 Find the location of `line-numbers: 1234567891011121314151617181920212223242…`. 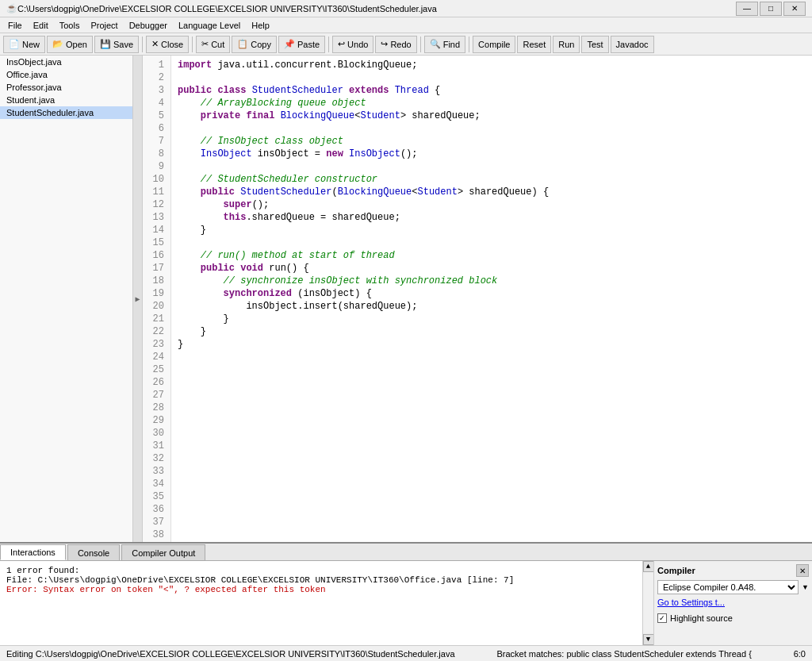

line-numbers: 1234567891011121314151617181920212223242… is located at coordinates (157, 298).